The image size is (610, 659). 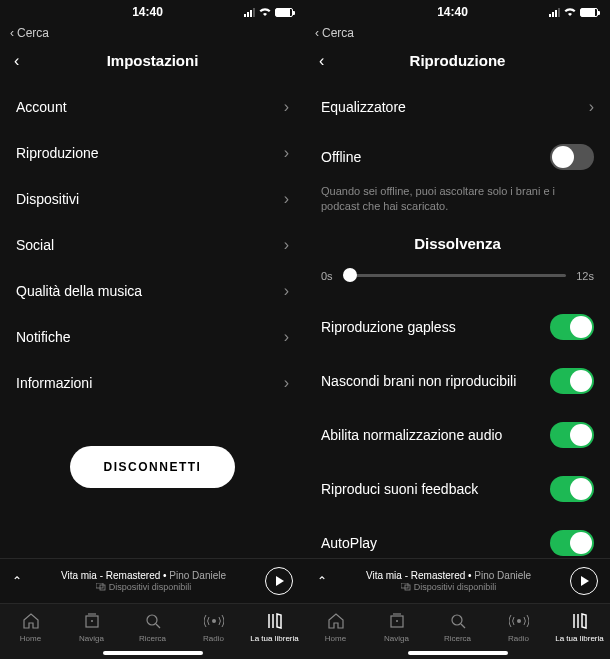 I want to click on page-title: Riproduzione, so click(x=458, y=60).